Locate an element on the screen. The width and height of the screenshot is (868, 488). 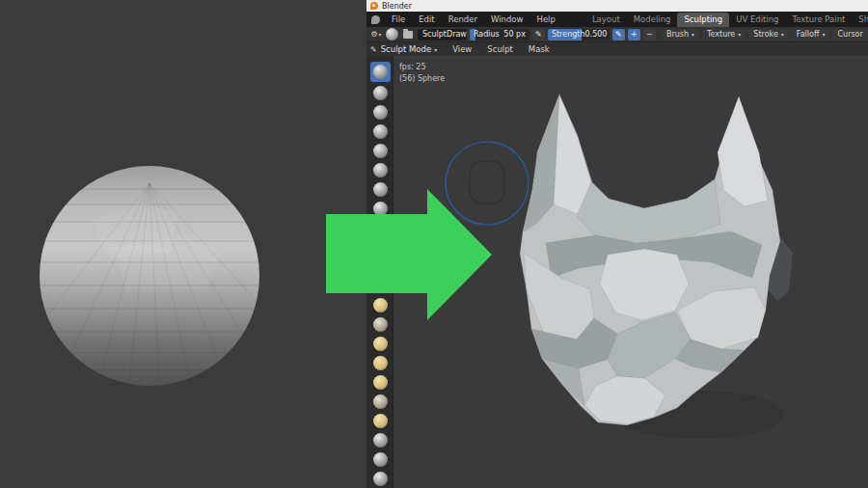
strength-pressure-button: ✎ is located at coordinates (619, 35).